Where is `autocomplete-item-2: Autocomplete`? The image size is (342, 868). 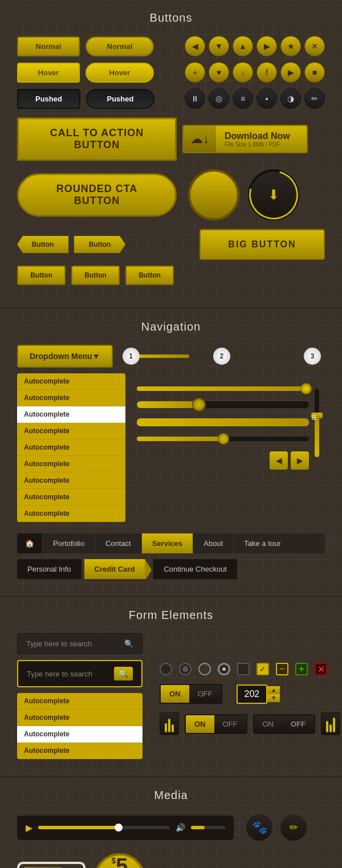
autocomplete-item-2: Autocomplete is located at coordinates (71, 415).